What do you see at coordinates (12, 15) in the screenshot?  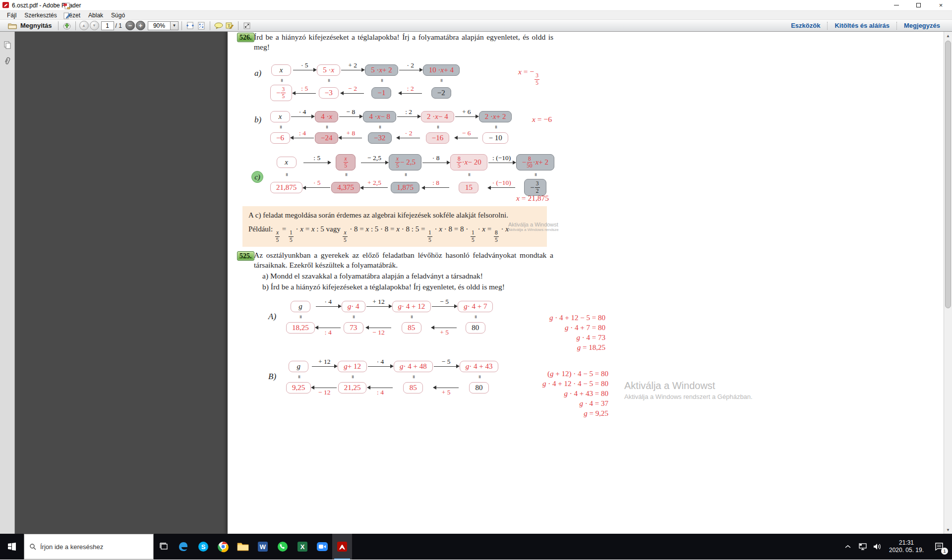 I see `menu-file: Fájl` at bounding box center [12, 15].